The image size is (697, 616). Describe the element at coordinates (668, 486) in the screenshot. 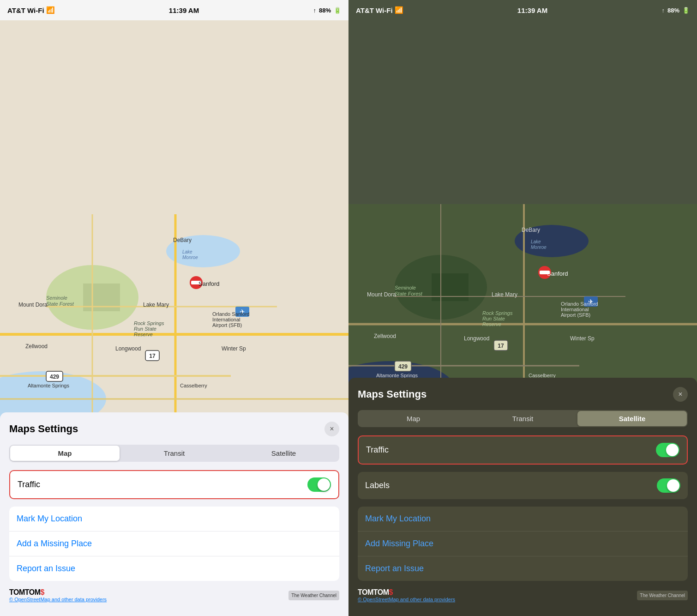

I see `right-labels-toggle` at that location.